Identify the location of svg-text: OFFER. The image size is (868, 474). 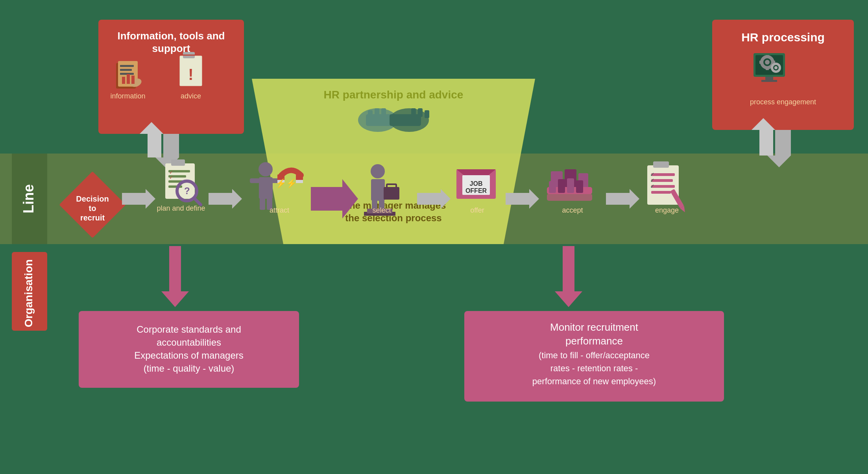
(476, 191).